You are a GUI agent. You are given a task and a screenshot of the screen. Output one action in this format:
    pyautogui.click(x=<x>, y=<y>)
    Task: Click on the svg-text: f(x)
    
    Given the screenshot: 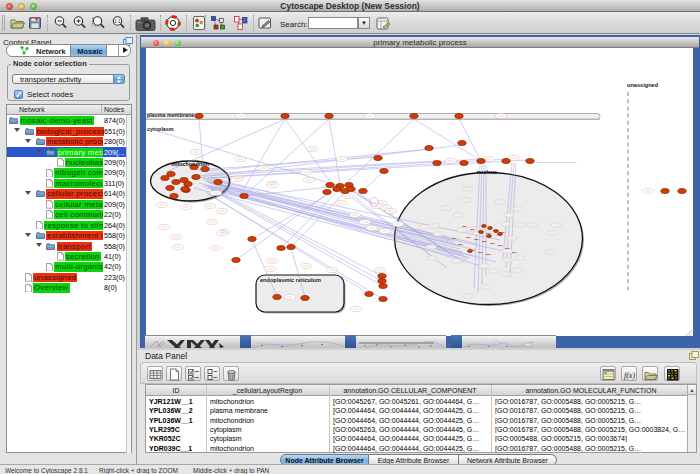 What is the action you would take?
    pyautogui.click(x=630, y=376)
    